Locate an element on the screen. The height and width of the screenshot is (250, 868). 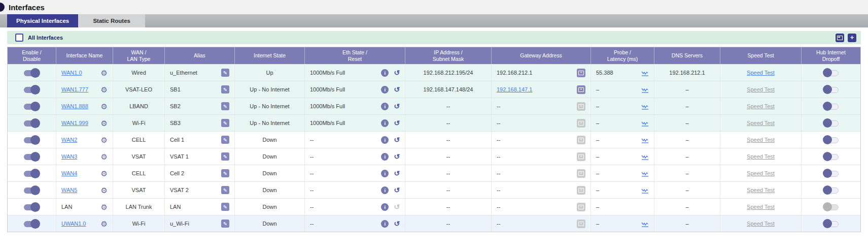
card-view-button is located at coordinates (840, 38).